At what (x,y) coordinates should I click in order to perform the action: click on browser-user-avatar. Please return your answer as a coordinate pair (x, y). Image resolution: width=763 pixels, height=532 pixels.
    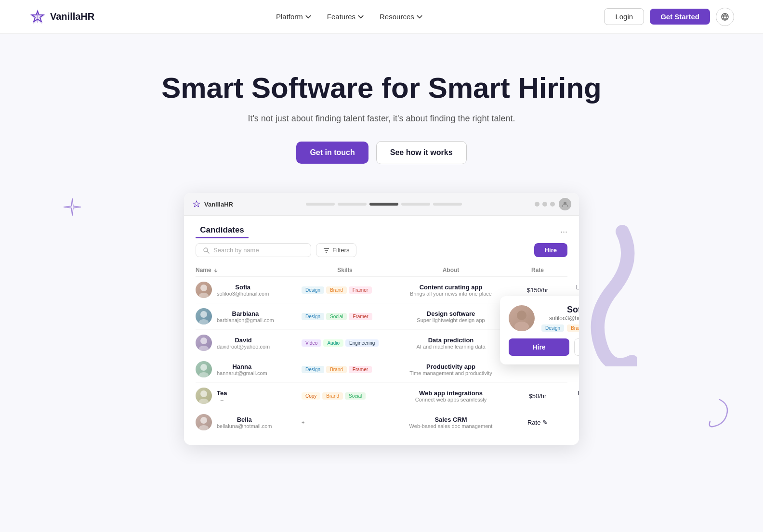
    Looking at the image, I should click on (565, 204).